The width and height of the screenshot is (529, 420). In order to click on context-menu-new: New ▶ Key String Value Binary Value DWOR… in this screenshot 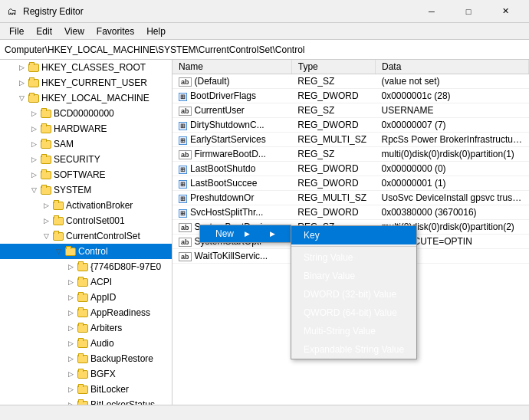, I will do `click(245, 234)`.